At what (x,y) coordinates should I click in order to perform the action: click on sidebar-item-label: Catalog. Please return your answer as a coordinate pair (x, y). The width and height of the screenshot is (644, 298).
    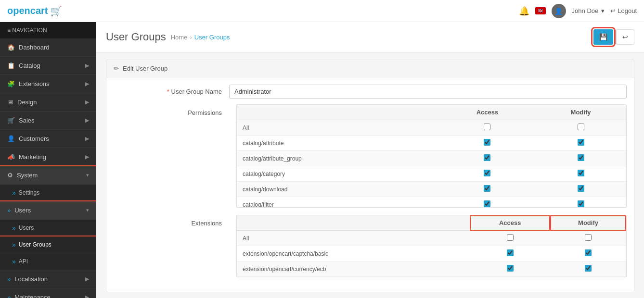
    Looking at the image, I should click on (30, 65).